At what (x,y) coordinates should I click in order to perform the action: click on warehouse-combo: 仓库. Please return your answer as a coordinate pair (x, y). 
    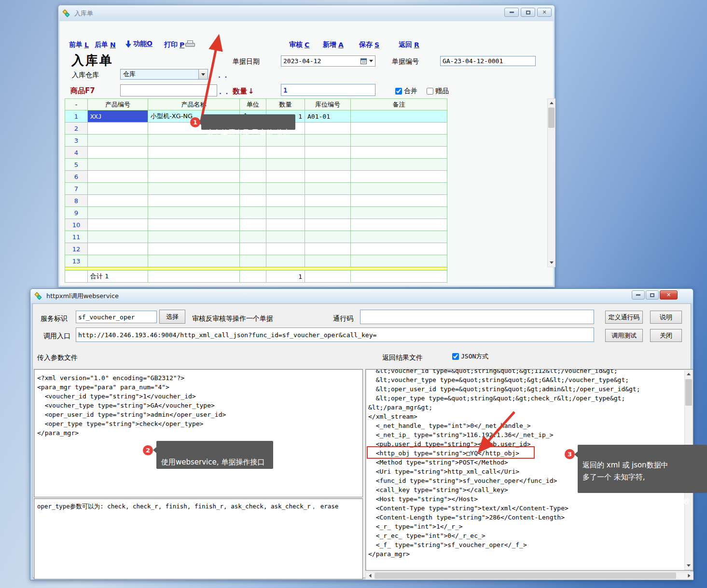
    Looking at the image, I should click on (164, 74).